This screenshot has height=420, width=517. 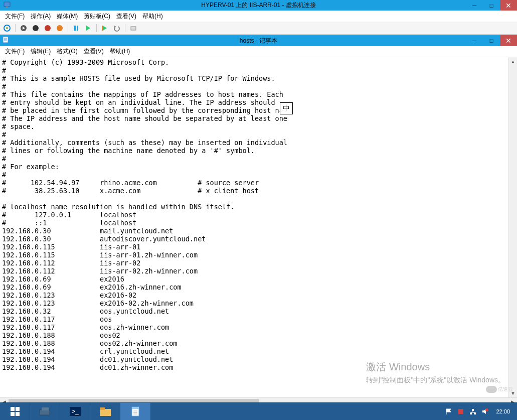 I want to click on scroll-up-arrow: ▲, so click(x=513, y=61).